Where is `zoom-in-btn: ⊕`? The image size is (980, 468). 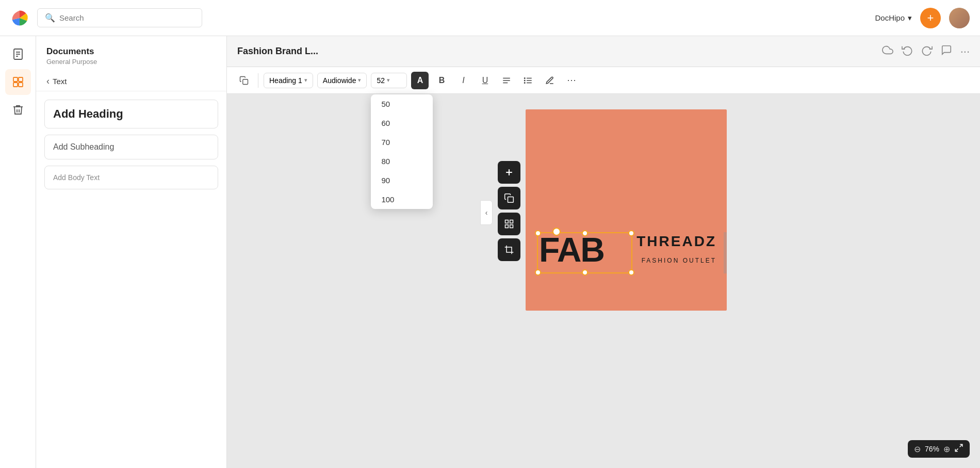 zoom-in-btn: ⊕ is located at coordinates (947, 449).